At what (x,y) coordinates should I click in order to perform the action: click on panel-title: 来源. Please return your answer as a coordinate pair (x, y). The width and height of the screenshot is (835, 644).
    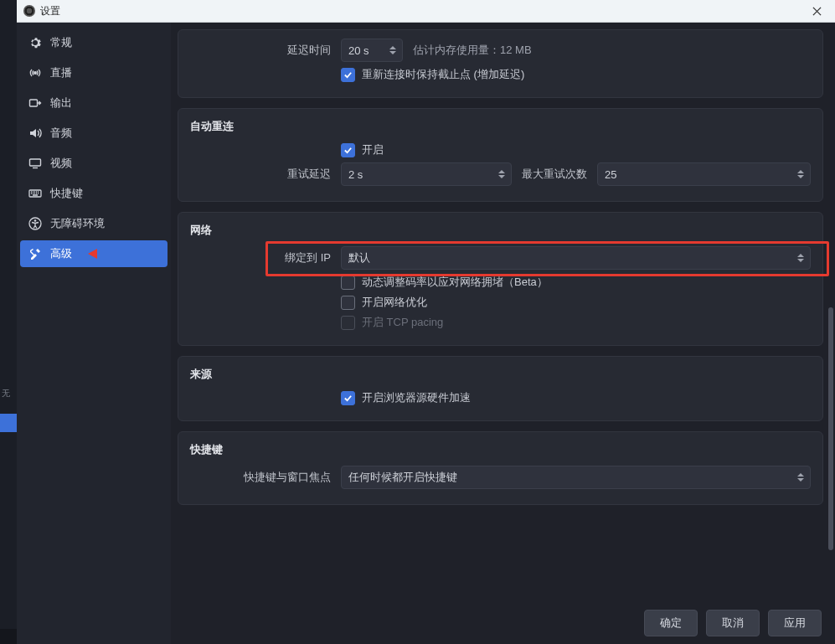
    Looking at the image, I should click on (501, 374).